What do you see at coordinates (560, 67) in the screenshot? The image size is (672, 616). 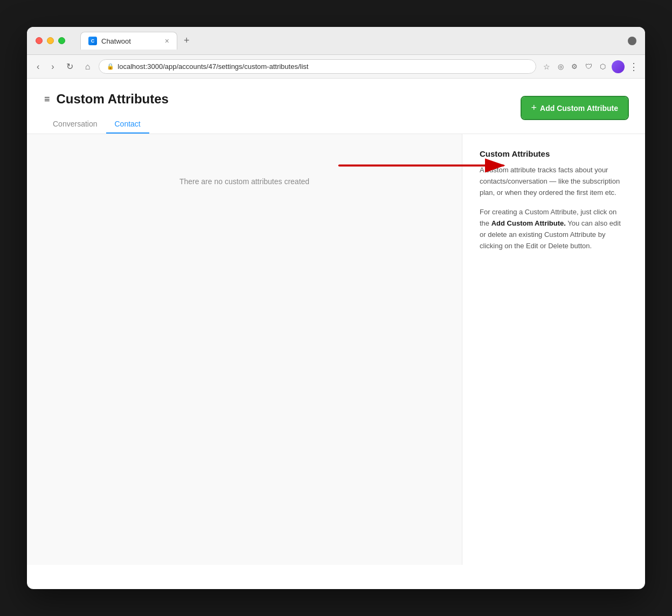 I see `extension1-icon: ◎` at bounding box center [560, 67].